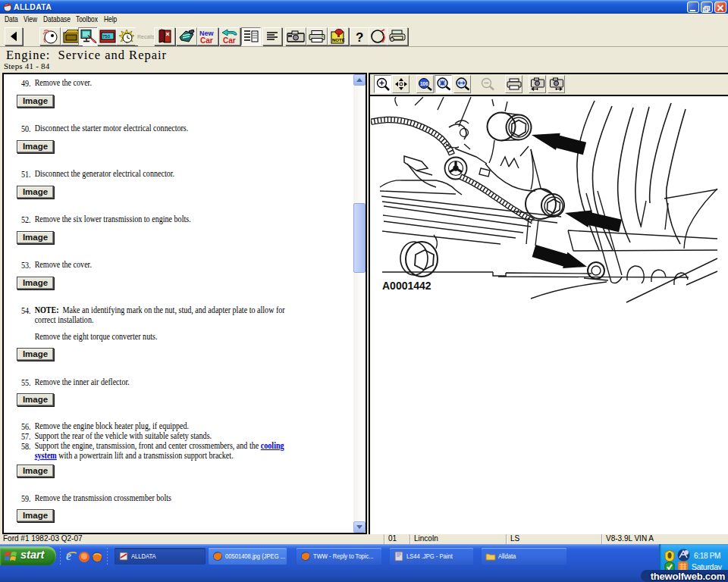 The image size is (728, 582). What do you see at coordinates (338, 40) in the screenshot?
I see `svg-text: NOTE` at bounding box center [338, 40].